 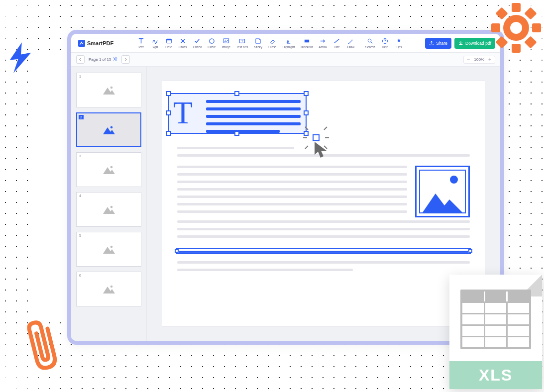 What do you see at coordinates (155, 41) in the screenshot?
I see `sign-icon` at bounding box center [155, 41].